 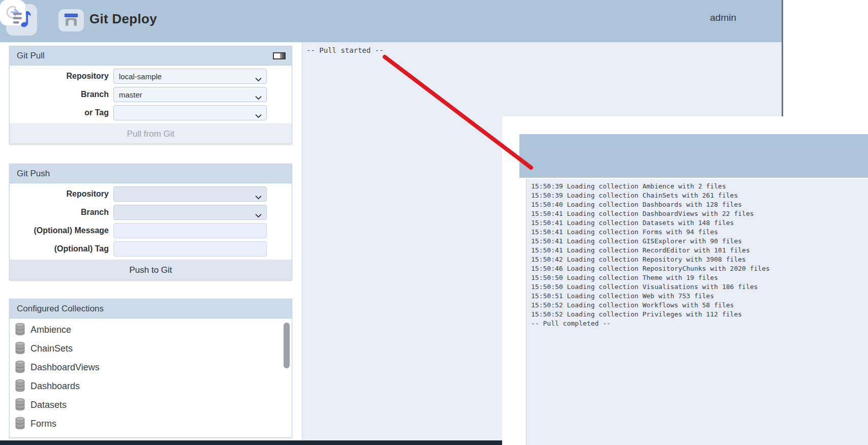 I want to click on inset-log-line: 15:50:41 Loading collection DashboardVie…, so click(x=699, y=214).